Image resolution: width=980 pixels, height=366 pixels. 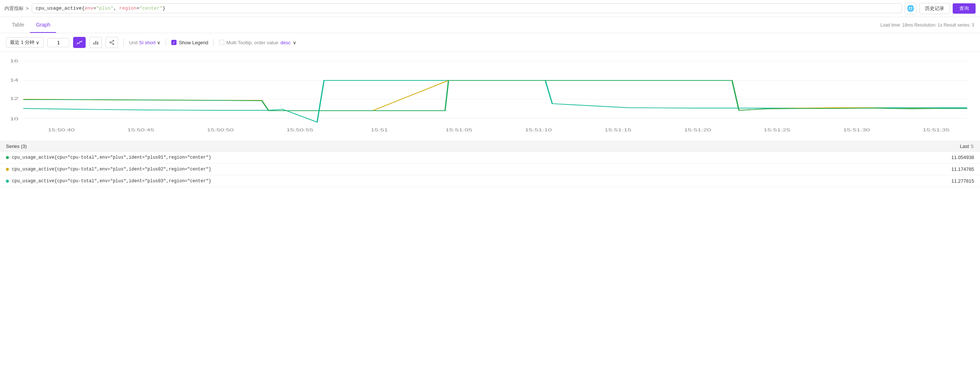 I want to click on legend-last-value: 11.277815, so click(x=963, y=181).